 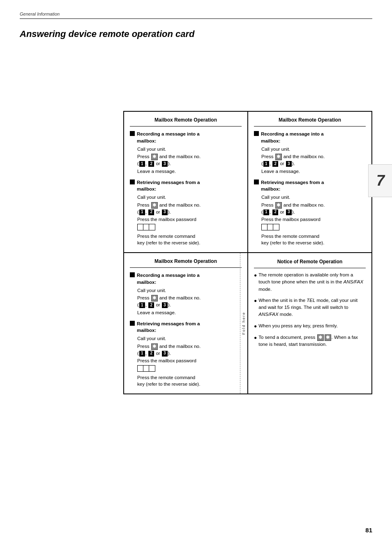 What do you see at coordinates (310, 341) in the screenshot?
I see `notice-item-4: ● To send a document, press ✱✱. When a f…` at bounding box center [310, 341].